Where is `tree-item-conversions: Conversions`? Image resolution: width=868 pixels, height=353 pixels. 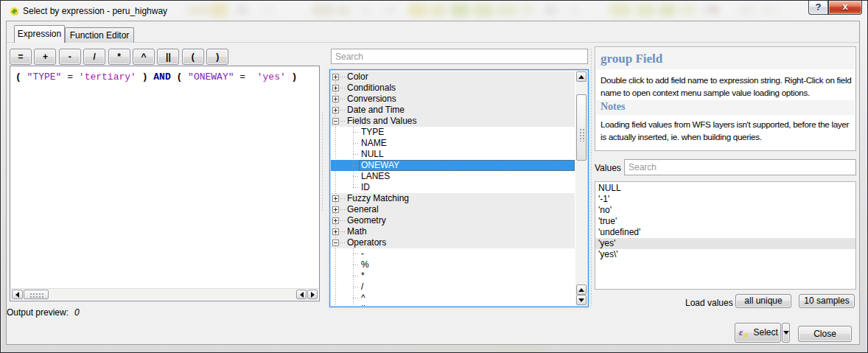 tree-item-conversions: Conversions is located at coordinates (452, 99).